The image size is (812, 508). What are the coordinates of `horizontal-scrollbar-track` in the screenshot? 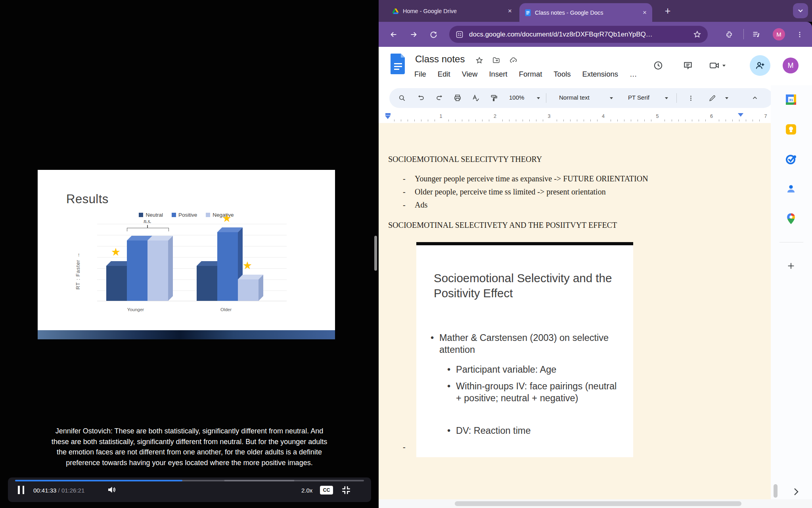 It's located at (596, 504).